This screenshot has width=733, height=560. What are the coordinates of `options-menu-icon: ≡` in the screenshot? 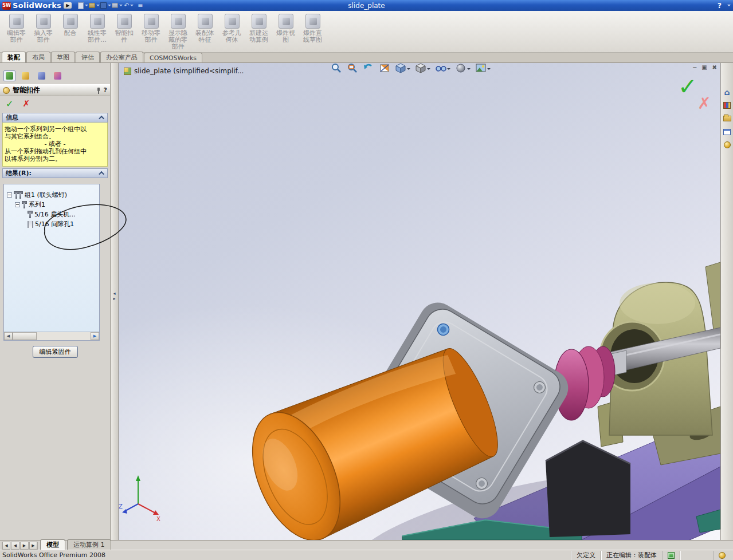 It's located at (140, 6).